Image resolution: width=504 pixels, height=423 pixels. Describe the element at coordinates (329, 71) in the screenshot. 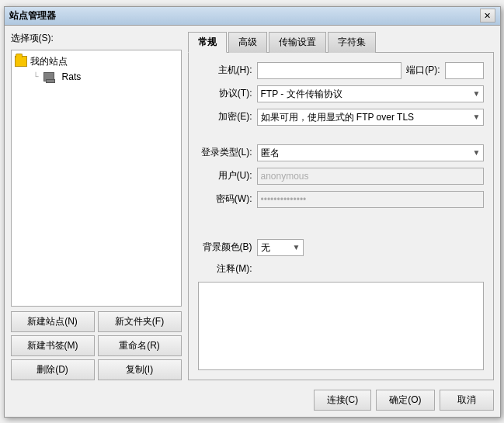

I see `host-input` at that location.